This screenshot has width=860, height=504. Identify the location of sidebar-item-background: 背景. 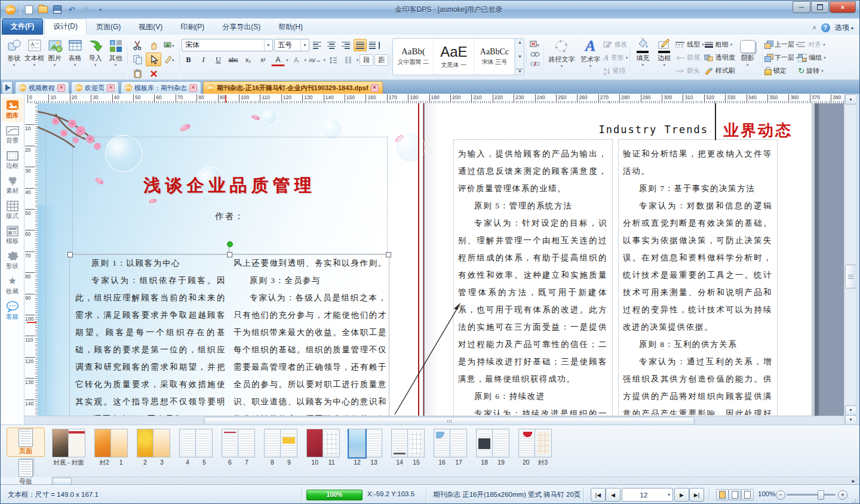
(13, 135).